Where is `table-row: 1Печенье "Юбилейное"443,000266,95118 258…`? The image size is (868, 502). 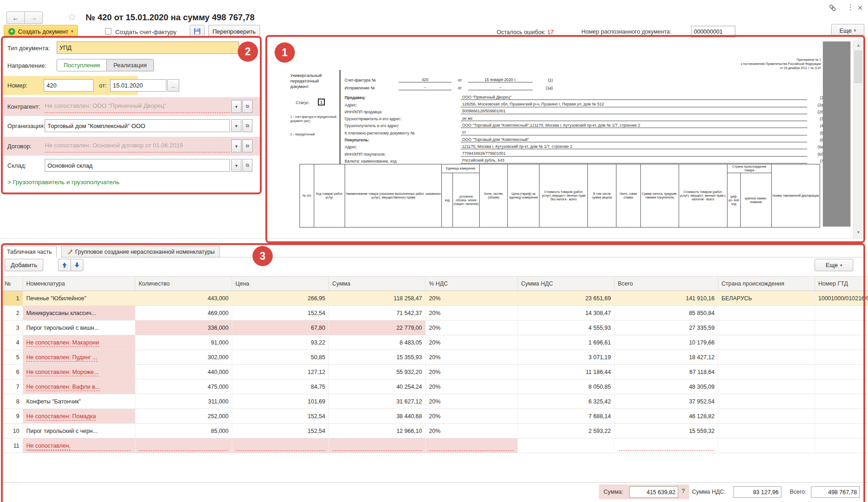
table-row: 1Печенье "Юбилейное"443,000266,95118 258… is located at coordinates (435, 298).